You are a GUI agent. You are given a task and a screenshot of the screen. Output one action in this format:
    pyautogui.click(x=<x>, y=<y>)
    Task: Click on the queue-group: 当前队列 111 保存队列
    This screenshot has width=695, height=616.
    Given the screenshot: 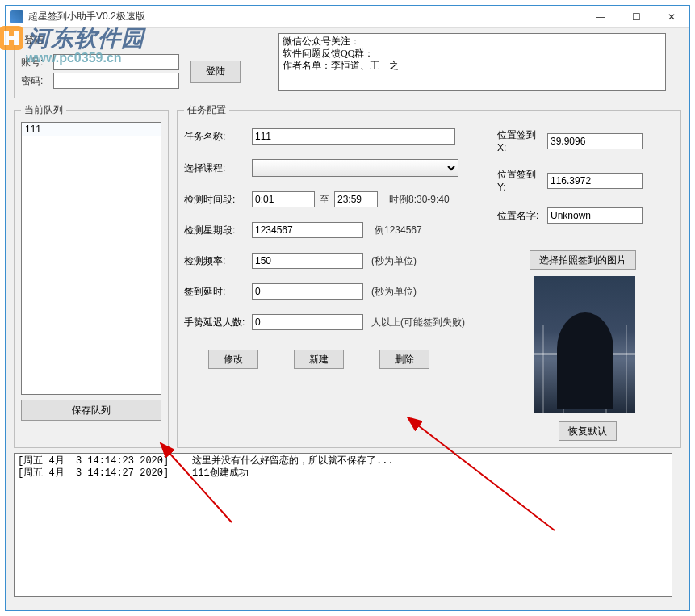 What is the action you would take?
    pyautogui.click(x=91, y=276)
    